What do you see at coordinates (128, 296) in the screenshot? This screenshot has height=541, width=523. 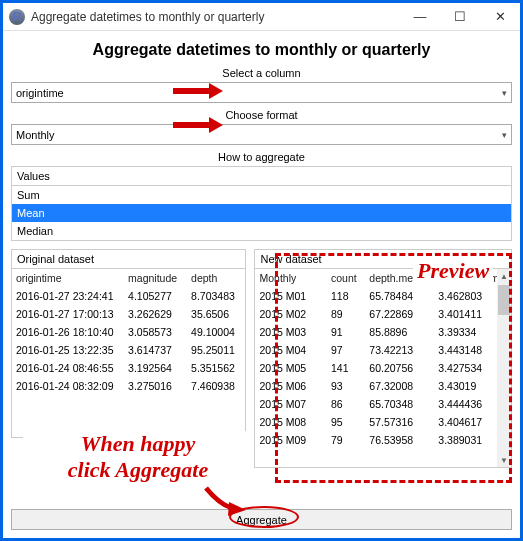 I see `table-row: 2016-01-27 23:24:414.1052778.703483` at bounding box center [128, 296].